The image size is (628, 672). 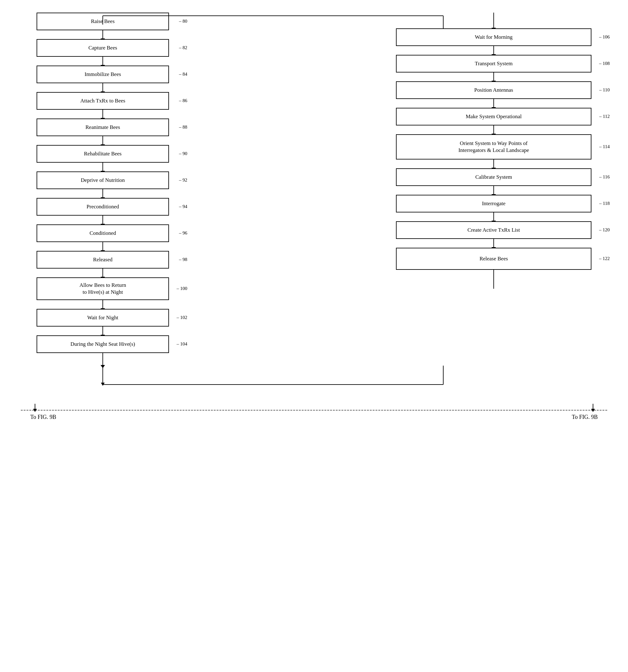 What do you see at coordinates (103, 181) in the screenshot?
I see `label-deprive-nutrition: Deprive of Nutrition` at bounding box center [103, 181].